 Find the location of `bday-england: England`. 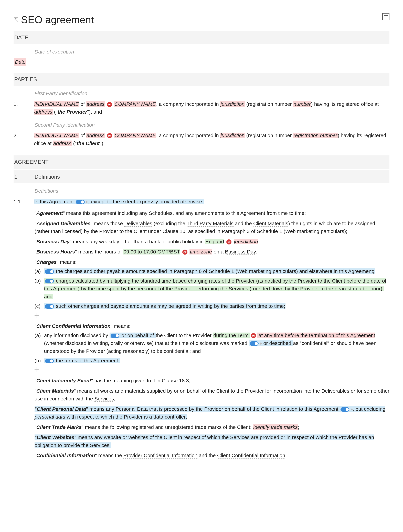

bday-england: England is located at coordinates (215, 241).